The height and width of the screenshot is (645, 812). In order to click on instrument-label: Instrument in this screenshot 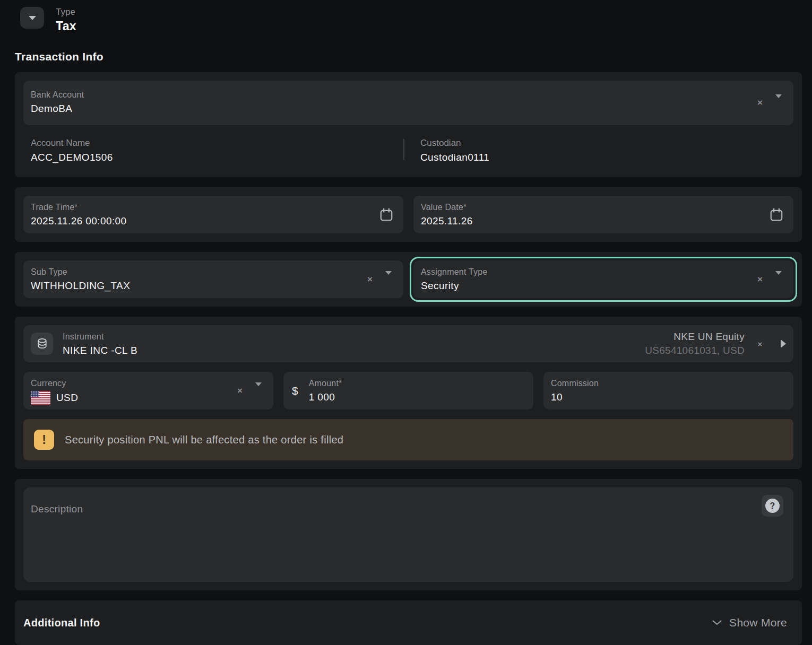, I will do `click(353, 337)`.